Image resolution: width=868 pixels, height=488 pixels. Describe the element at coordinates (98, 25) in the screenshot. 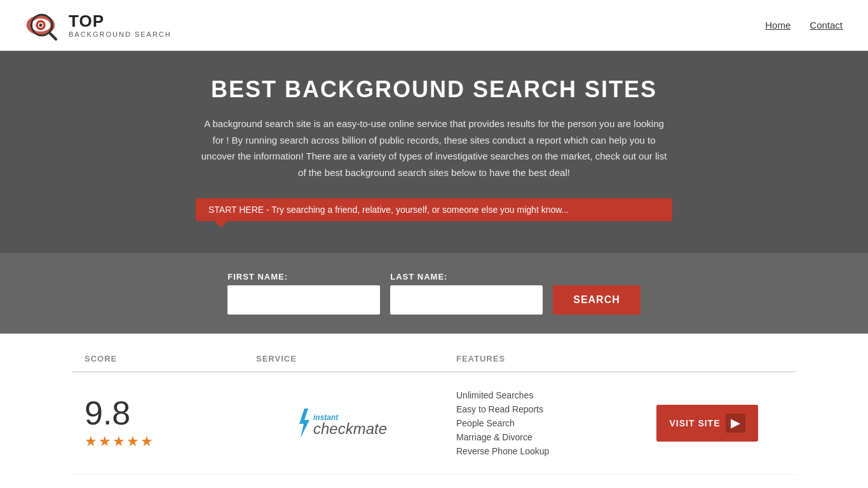

I see `logo: TOP BACKGROUND SEARCH` at that location.